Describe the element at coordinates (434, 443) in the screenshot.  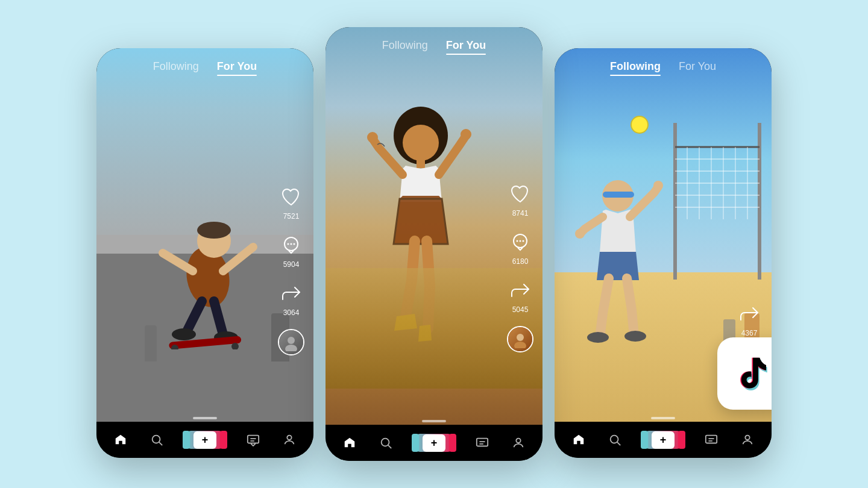
I see `bottom-nav-center: +` at that location.